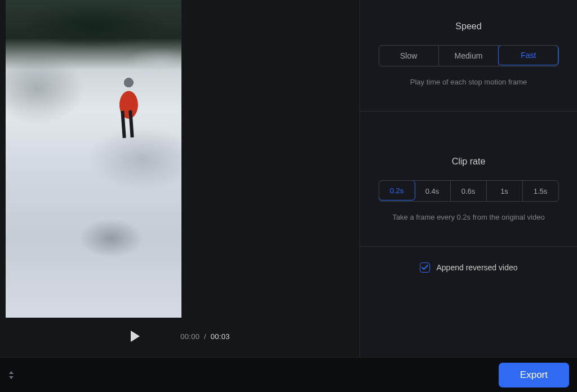 The image size is (577, 392). Describe the element at coordinates (409, 56) in the screenshot. I see `speed-option: Slow` at that location.